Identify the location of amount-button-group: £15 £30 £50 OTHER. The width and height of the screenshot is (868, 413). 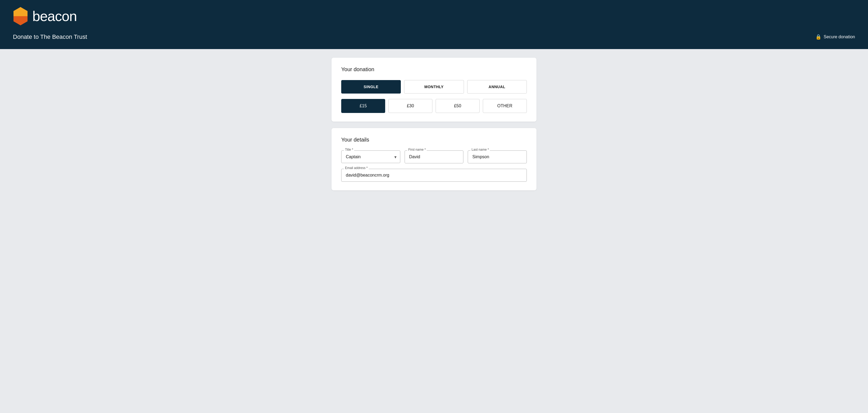
(434, 106).